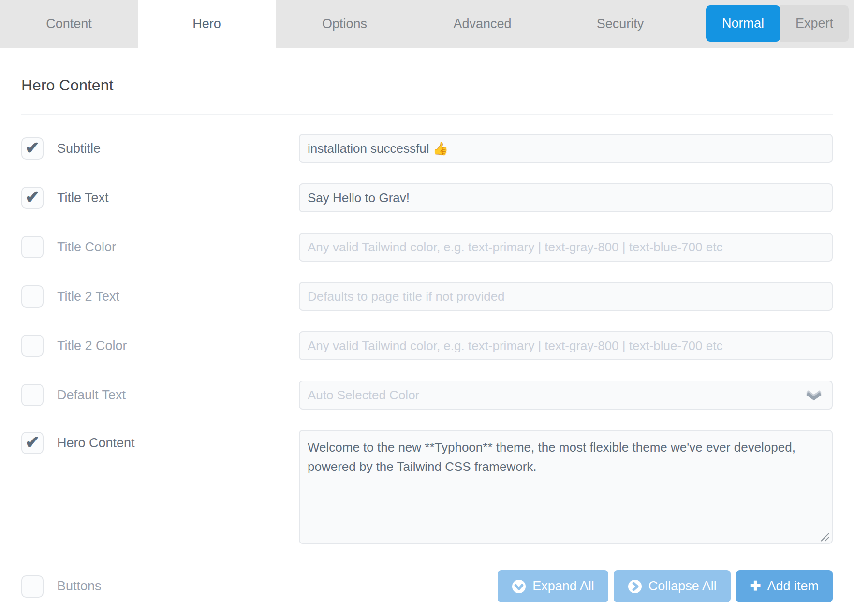 The height and width of the screenshot is (616, 854). I want to click on hero-content-toggle-checkbox: ✔, so click(32, 443).